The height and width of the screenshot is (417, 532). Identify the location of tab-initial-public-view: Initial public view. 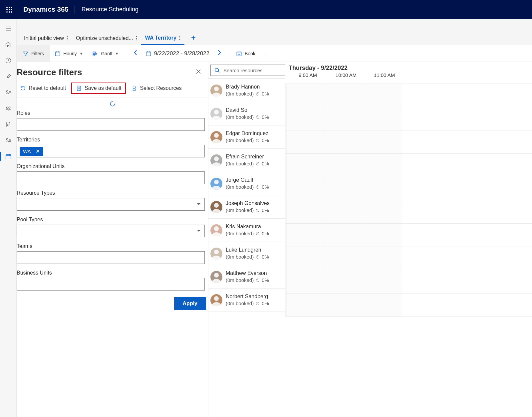
(46, 39).